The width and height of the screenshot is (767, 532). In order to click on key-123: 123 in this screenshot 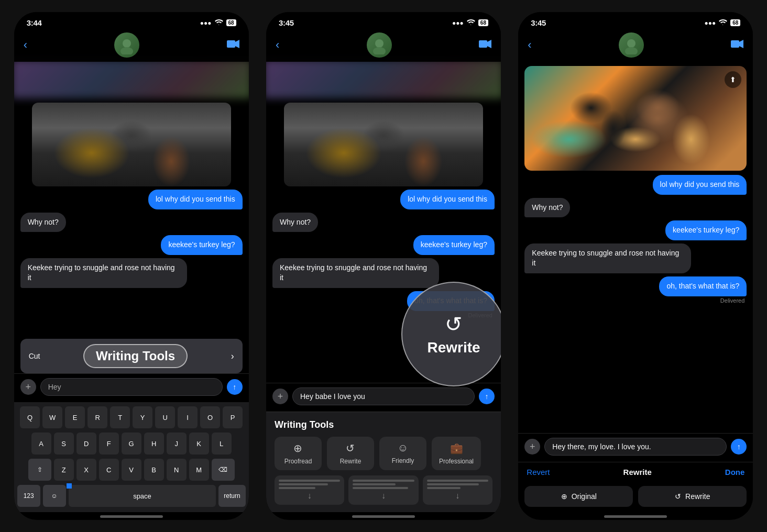, I will do `click(29, 496)`.